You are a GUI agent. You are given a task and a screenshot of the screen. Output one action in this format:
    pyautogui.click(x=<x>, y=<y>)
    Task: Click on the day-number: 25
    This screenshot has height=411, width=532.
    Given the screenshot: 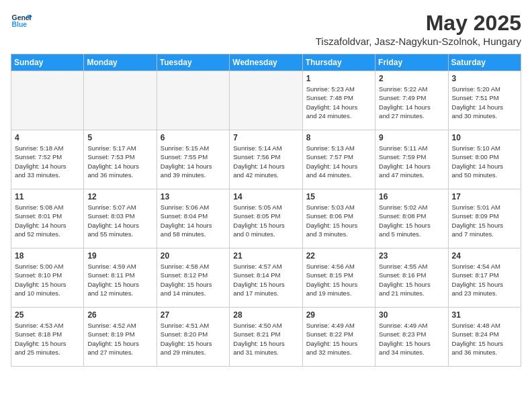 What is the action you would take?
    pyautogui.click(x=47, y=315)
    